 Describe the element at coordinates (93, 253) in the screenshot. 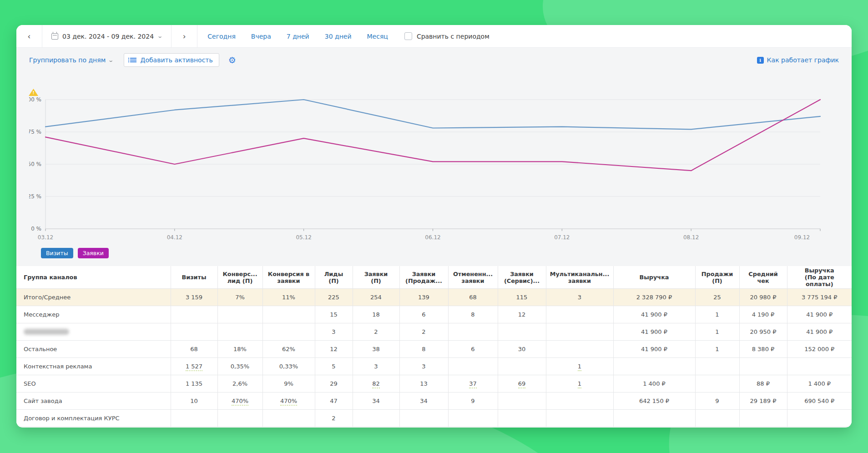

I see `legend-pill-заявки: Заявки` at that location.